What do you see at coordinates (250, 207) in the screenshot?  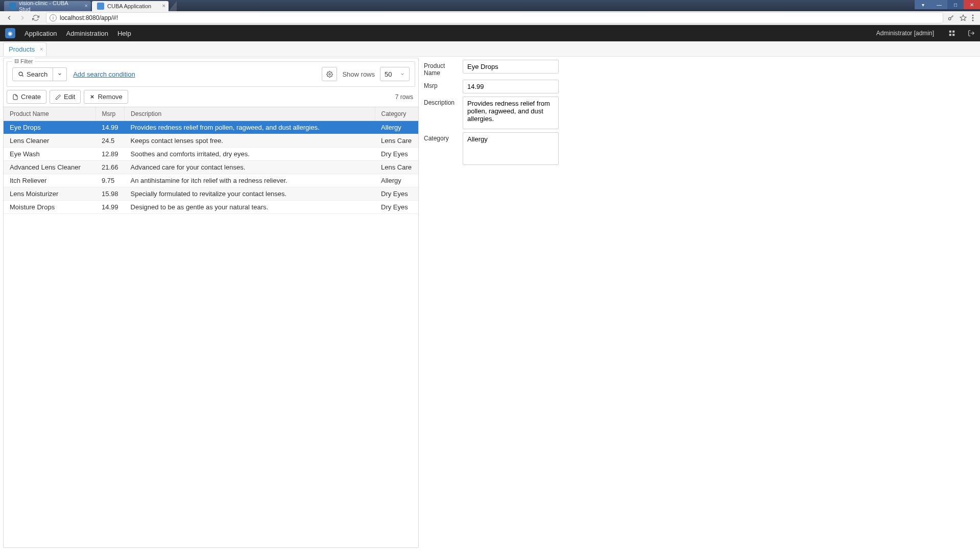 I see `cell-desc: Designed to be as gentle as your natural…` at bounding box center [250, 207].